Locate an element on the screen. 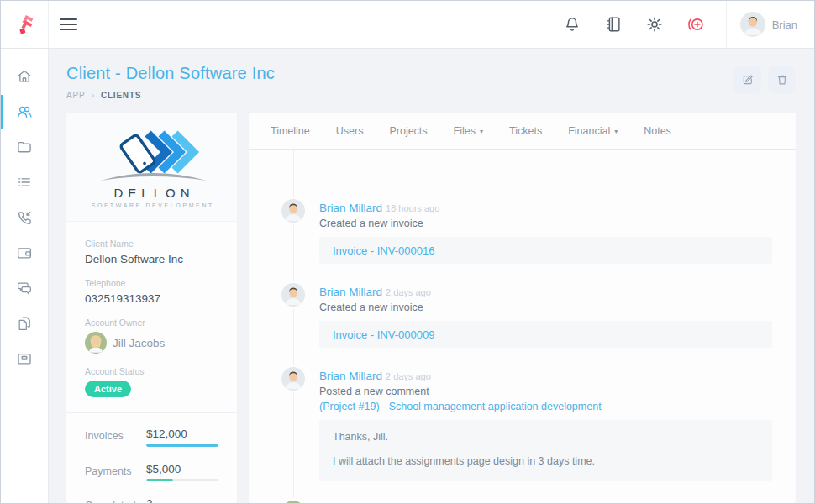 The image size is (815, 504). tab-financial: Financial▾ is located at coordinates (593, 131).